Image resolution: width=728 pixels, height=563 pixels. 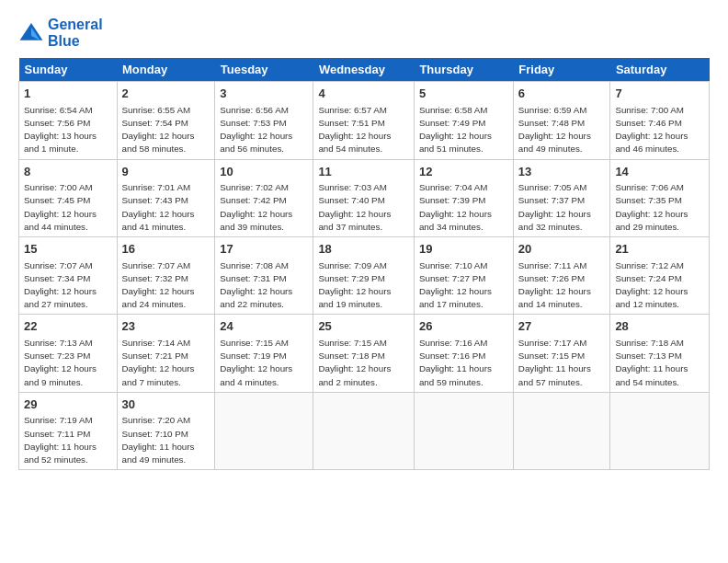 I want to click on day-number: 6, so click(x=563, y=94).